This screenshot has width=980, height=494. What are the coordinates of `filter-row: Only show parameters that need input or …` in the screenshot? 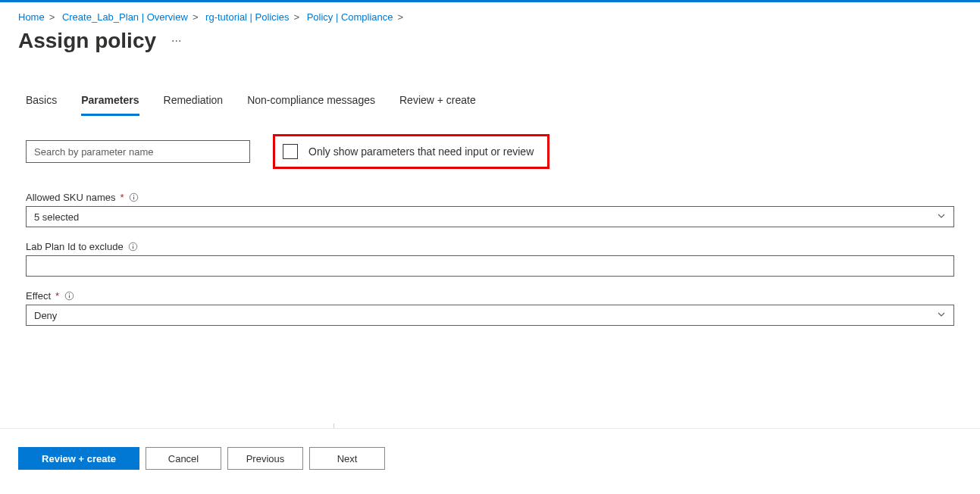 It's located at (490, 152).